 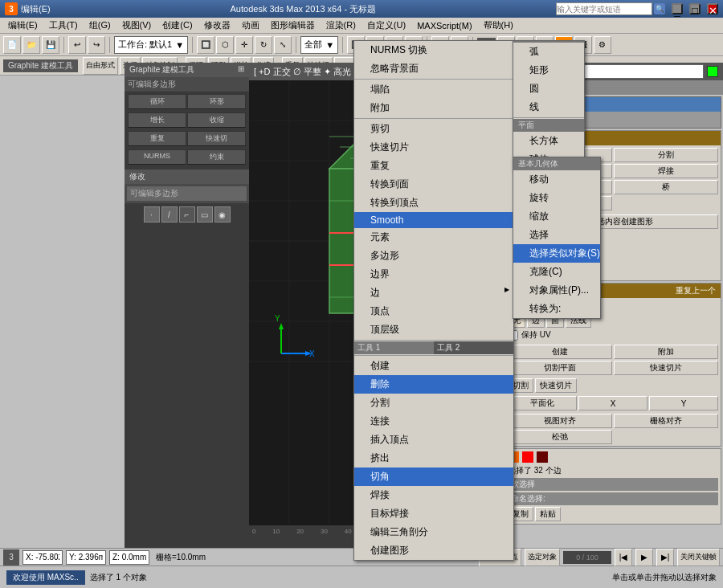 I want to click on gt-ring: 环形, so click(x=217, y=101).